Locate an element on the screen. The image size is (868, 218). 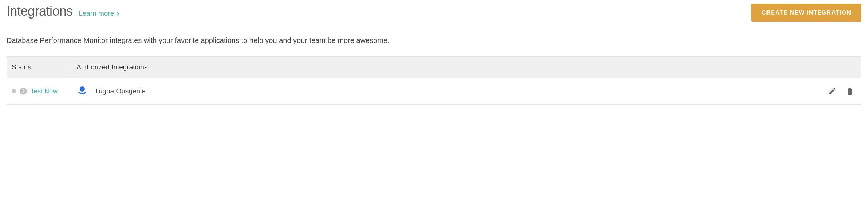
authorized-cell: Tugba Opsgenie is located at coordinates (450, 91).